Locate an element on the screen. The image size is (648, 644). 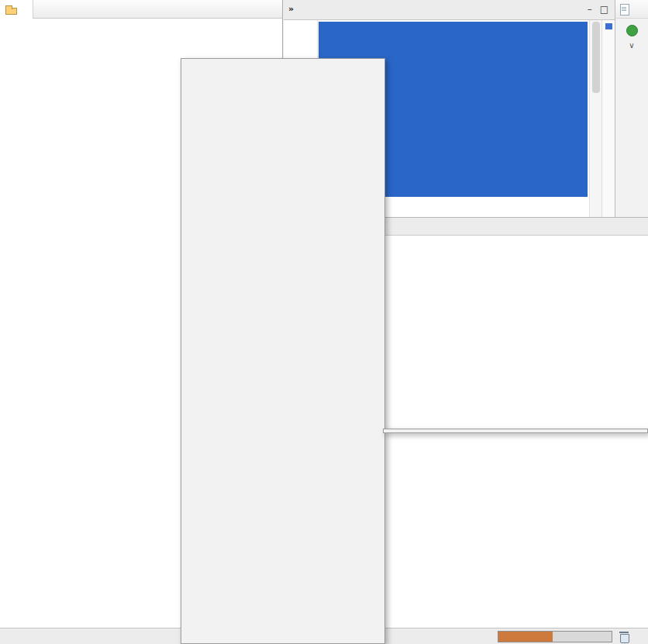
project-explorer-icon is located at coordinates (11, 9).